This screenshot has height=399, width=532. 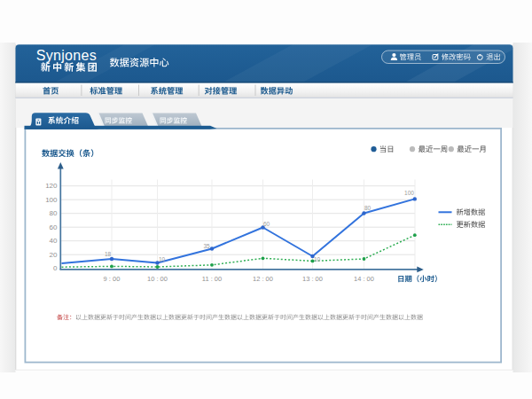 I want to click on svg-text: Synjones, so click(x=66, y=55).